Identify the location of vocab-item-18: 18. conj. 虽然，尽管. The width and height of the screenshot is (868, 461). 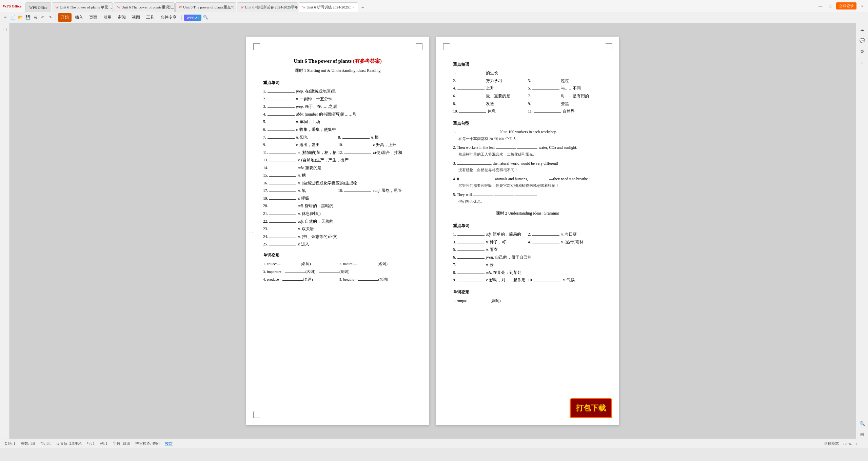
(375, 191).